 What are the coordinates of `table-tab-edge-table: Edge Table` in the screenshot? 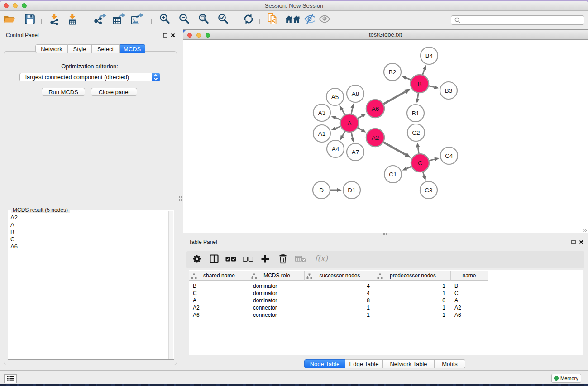 It's located at (364, 364).